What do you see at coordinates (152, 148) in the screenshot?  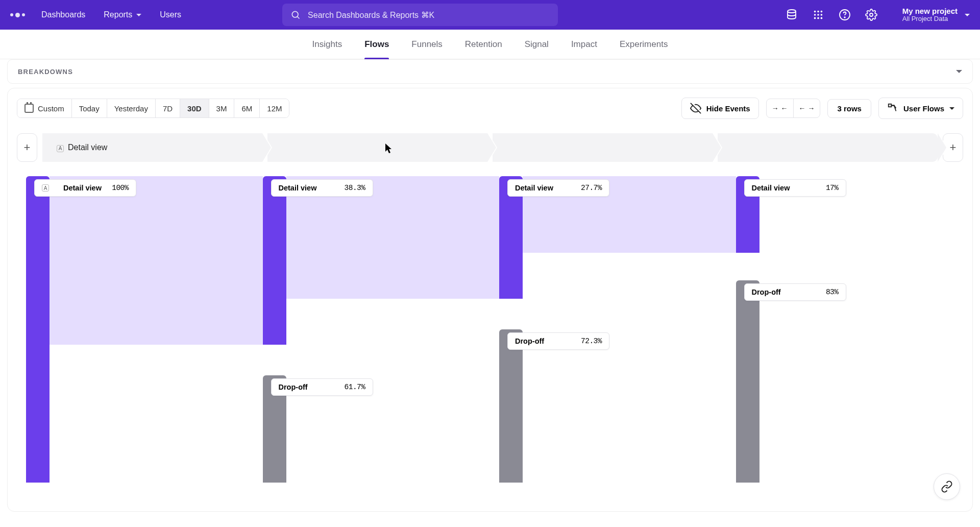 I see `step-chevron-0: ADetail view` at bounding box center [152, 148].